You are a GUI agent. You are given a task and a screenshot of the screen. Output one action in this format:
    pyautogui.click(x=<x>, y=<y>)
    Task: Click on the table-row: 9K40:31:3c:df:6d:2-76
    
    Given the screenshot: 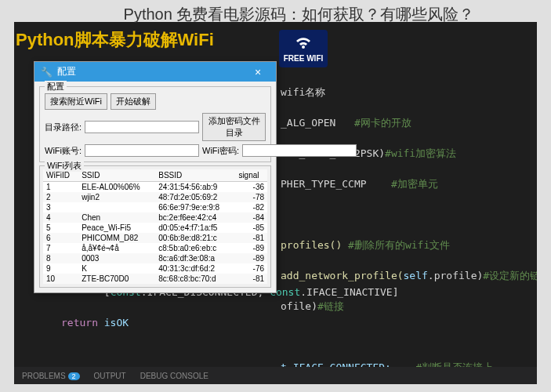 What is the action you would take?
    pyautogui.click(x=155, y=268)
    